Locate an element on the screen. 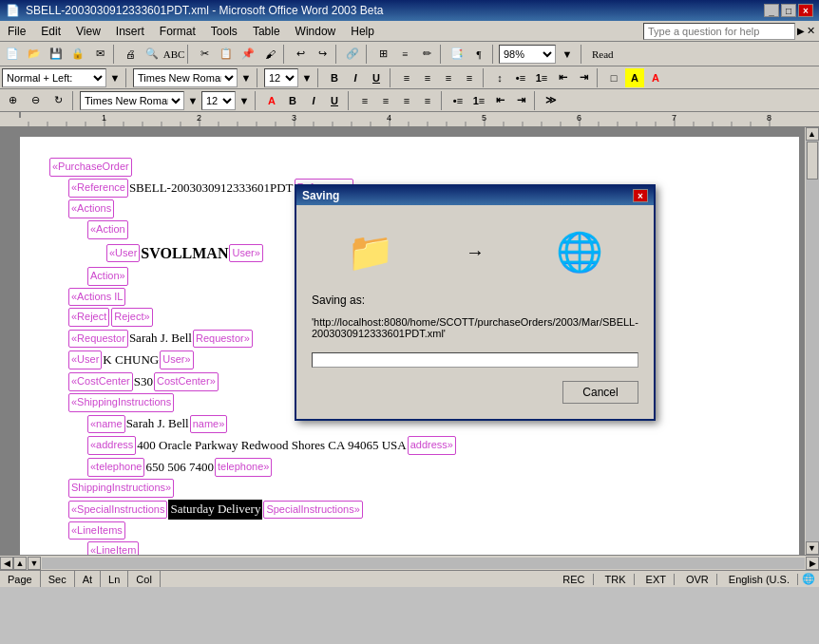 The height and width of the screenshot is (644, 819). save-button: 💾 is located at coordinates (56, 54).